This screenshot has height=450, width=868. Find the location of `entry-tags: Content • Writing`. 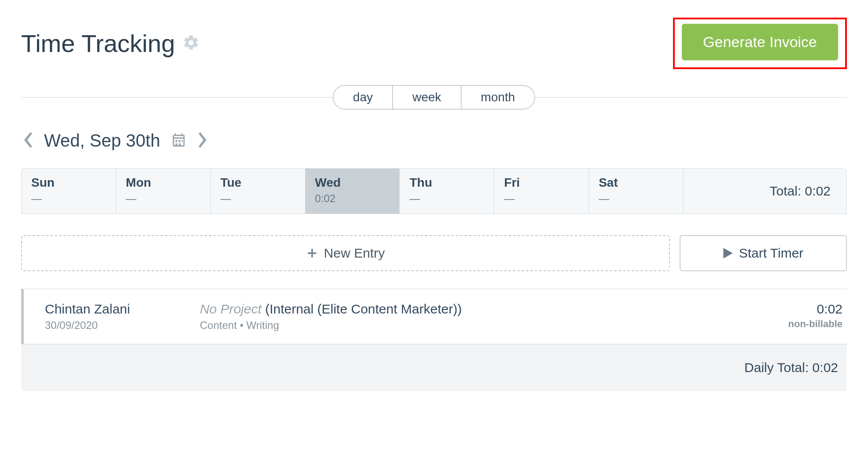

entry-tags: Content • Writing is located at coordinates (471, 325).